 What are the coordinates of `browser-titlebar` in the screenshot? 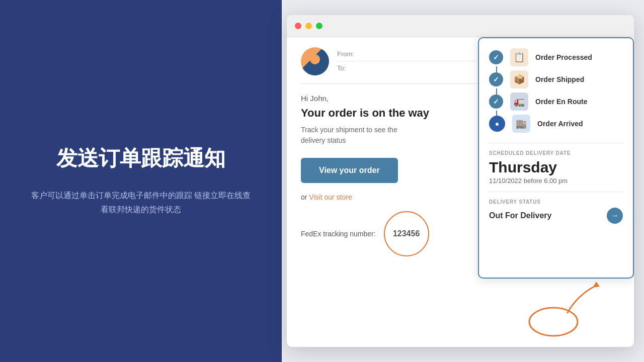 It's located at (460, 26).